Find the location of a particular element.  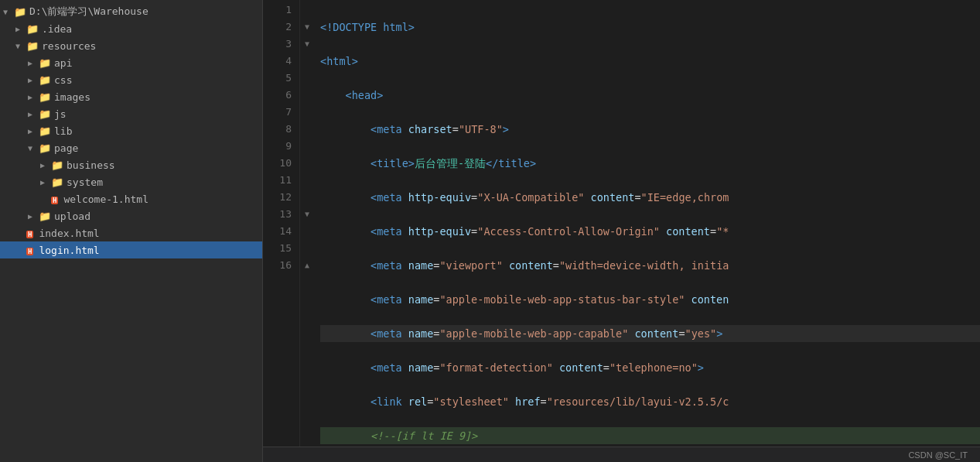

code-line-5: <title>后台管理-登陆</title> is located at coordinates (650, 163).